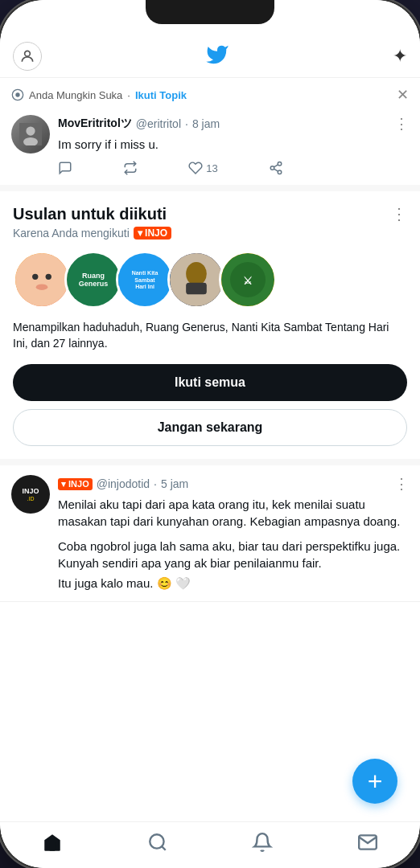 The width and height of the screenshot is (420, 868). I want to click on tweet-time: 8 jam, so click(206, 124).